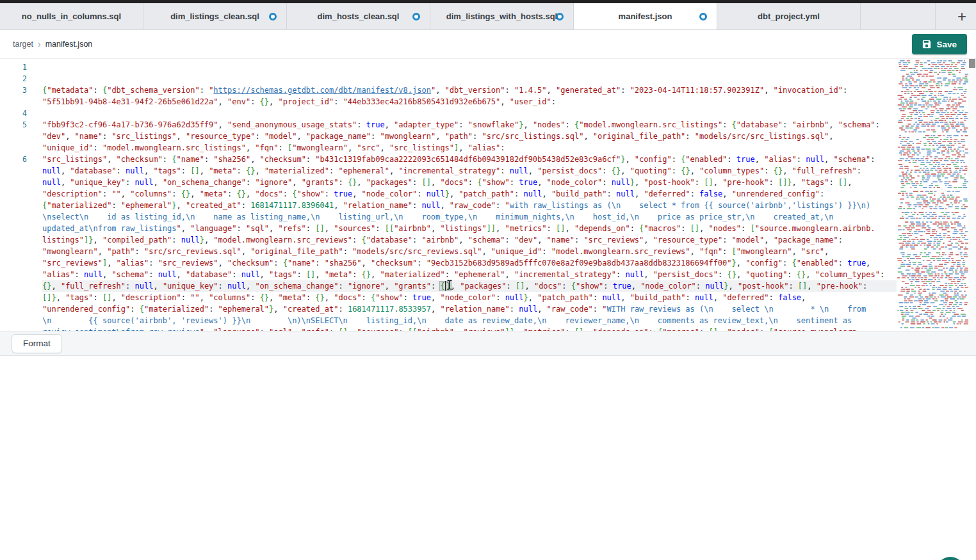 This screenshot has width=976, height=560. What do you see at coordinates (37, 344) in the screenshot?
I see `format-button: Format` at bounding box center [37, 344].